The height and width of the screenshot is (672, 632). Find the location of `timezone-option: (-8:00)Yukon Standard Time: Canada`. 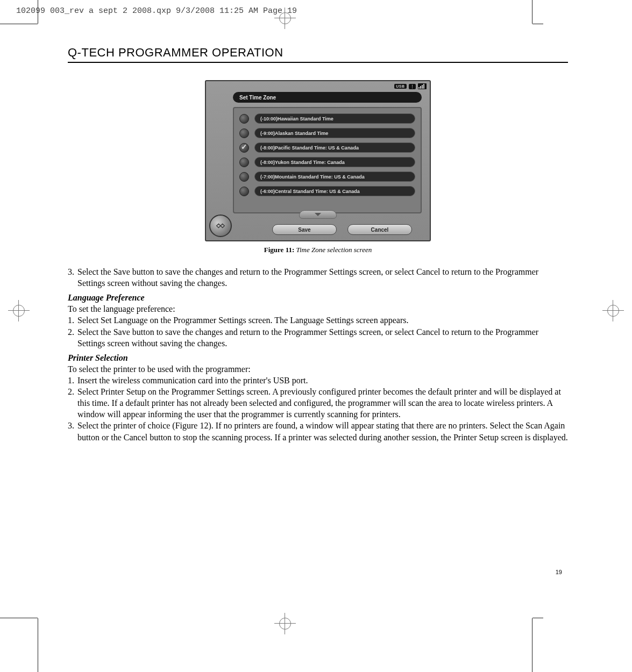

timezone-option: (-8:00)Yukon Standard Time: Canada is located at coordinates (327, 162).